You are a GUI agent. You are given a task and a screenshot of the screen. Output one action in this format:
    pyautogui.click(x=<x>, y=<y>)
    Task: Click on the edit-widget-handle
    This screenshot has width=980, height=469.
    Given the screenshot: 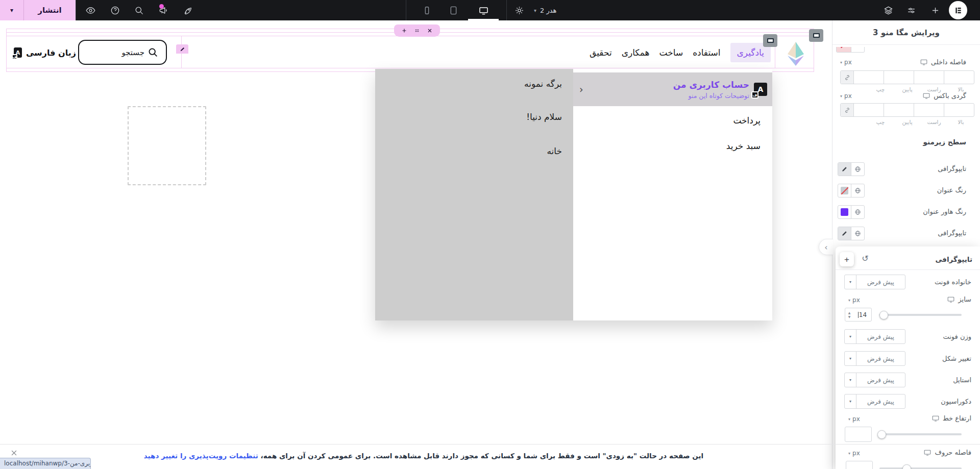 What is the action you would take?
    pyautogui.click(x=182, y=49)
    